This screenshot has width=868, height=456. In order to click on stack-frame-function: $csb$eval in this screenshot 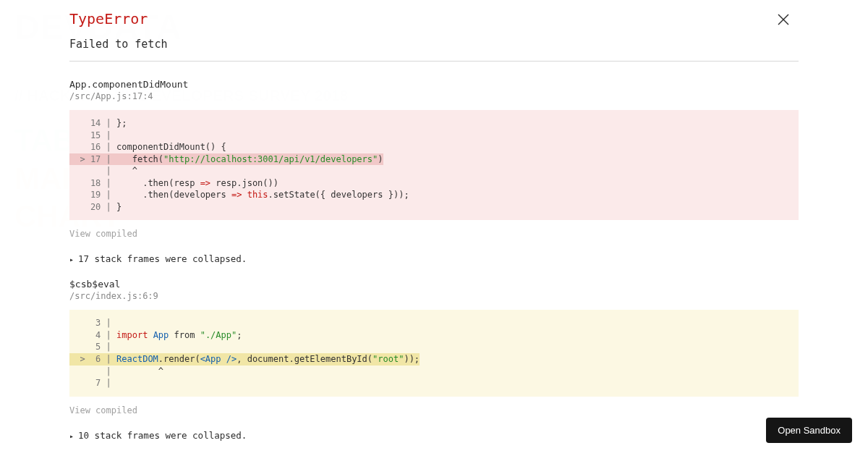, I will do `click(434, 284)`.